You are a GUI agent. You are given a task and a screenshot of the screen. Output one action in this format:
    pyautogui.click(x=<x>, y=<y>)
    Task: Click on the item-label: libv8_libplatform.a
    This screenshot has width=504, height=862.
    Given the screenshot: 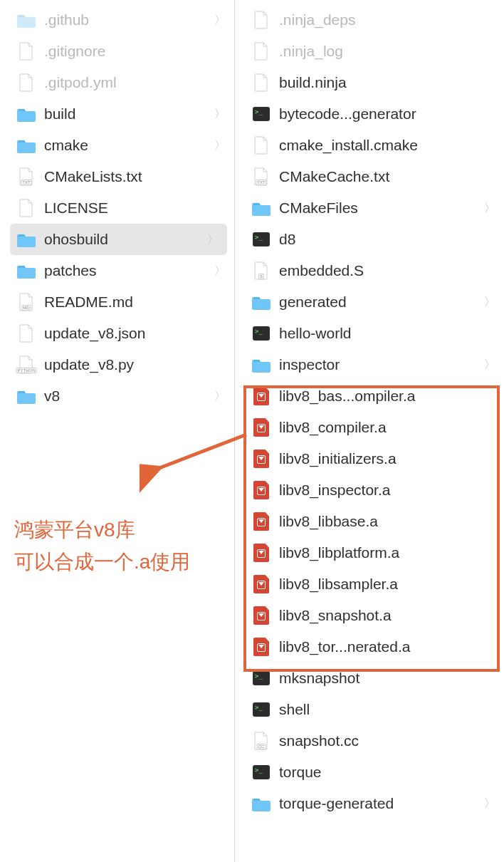 What is the action you would take?
    pyautogui.click(x=388, y=553)
    